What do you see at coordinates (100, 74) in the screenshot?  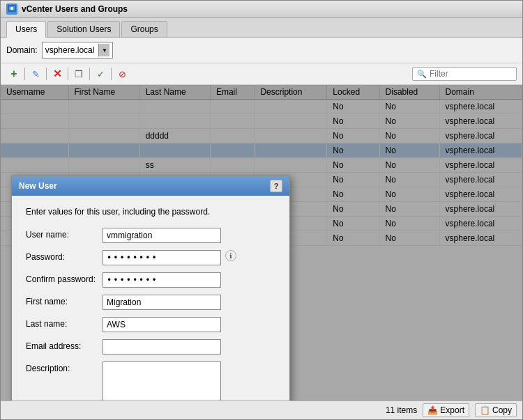 I see `enable-user-button: ✓` at bounding box center [100, 74].